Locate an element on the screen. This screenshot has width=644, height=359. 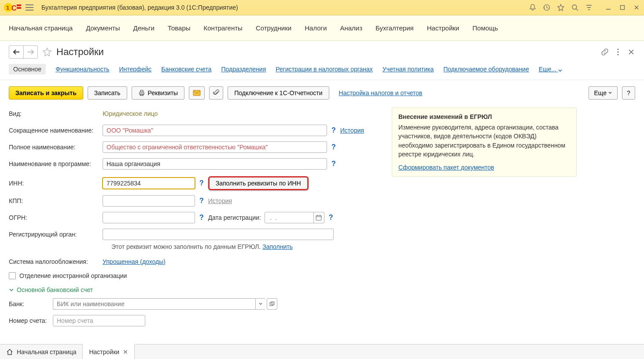
inn-input is located at coordinates (149, 183).